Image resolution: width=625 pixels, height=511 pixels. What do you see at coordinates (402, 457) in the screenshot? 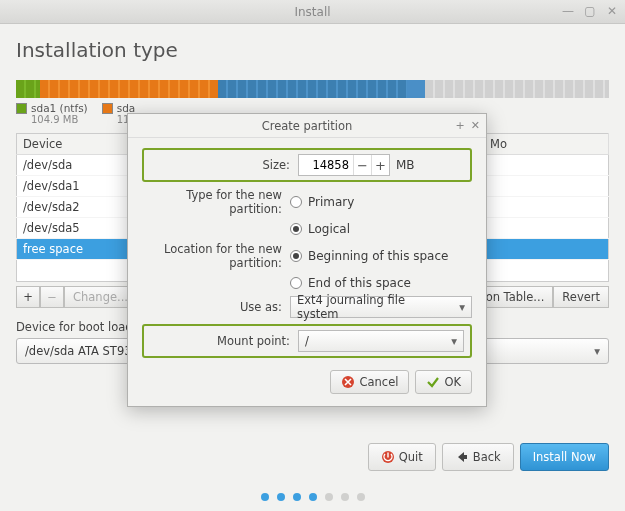
I see `quit-button: Quit` at bounding box center [402, 457].